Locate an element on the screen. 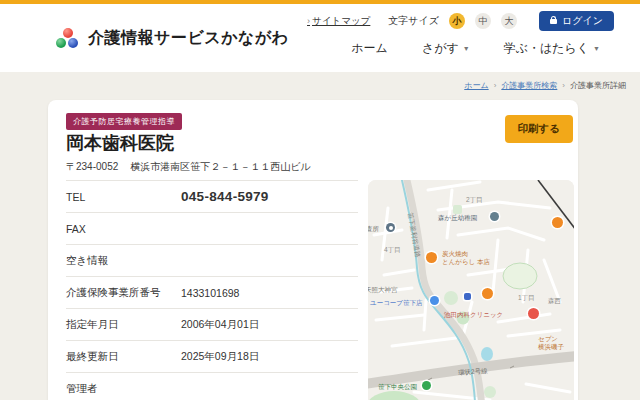 The height and width of the screenshot is (400, 640). print-button: 印刷する is located at coordinates (540, 129).